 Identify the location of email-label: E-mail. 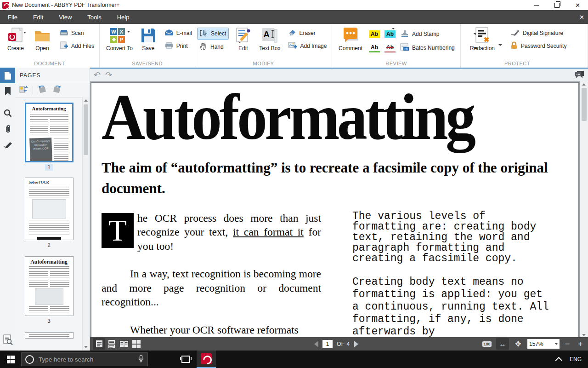
(184, 33).